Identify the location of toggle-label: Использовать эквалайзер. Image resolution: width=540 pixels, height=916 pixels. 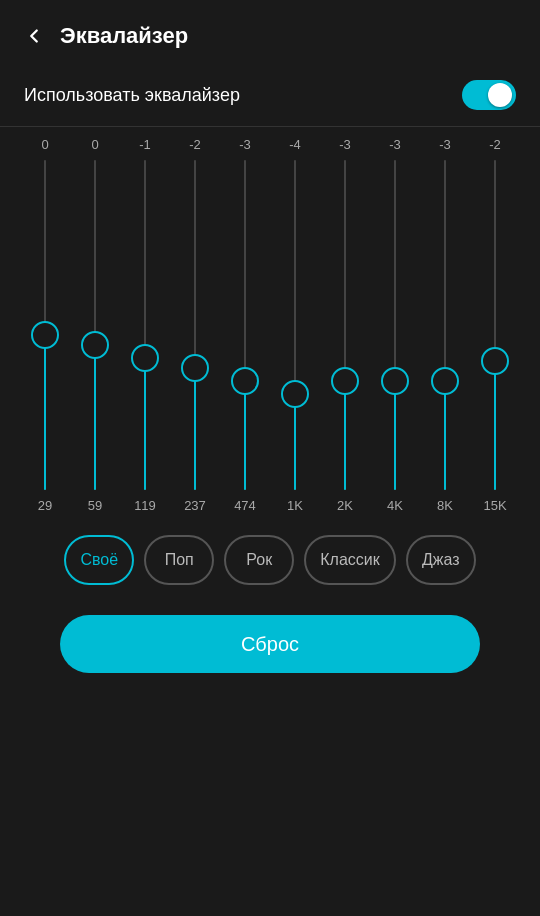
(132, 96).